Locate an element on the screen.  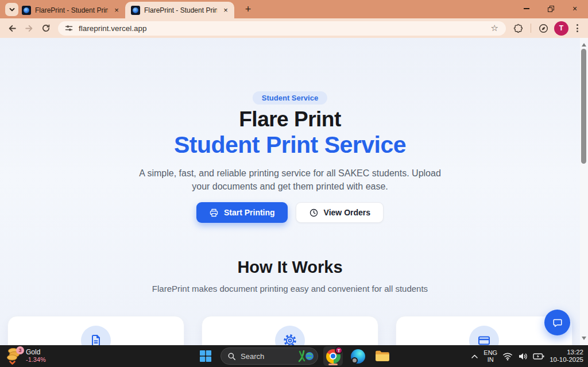
start-printing-button: Start Printing is located at coordinates (242, 213).